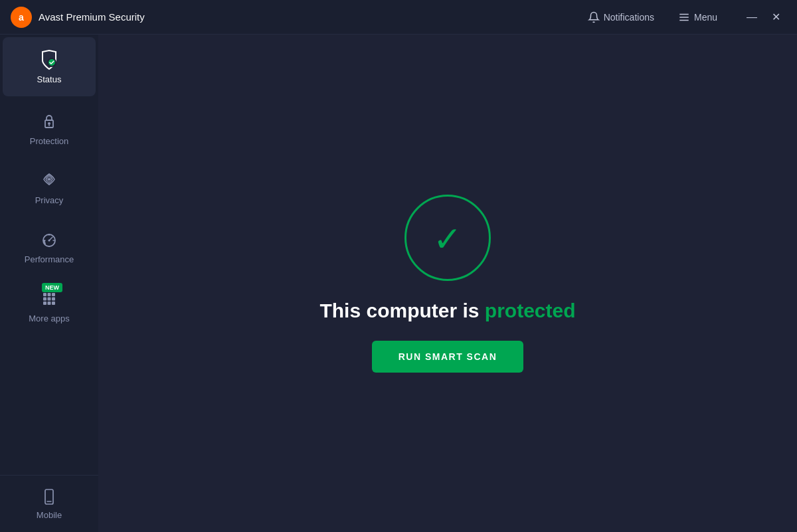 The height and width of the screenshot is (532, 797). What do you see at coordinates (621, 17) in the screenshot?
I see `notifications-button: Notifications` at bounding box center [621, 17].